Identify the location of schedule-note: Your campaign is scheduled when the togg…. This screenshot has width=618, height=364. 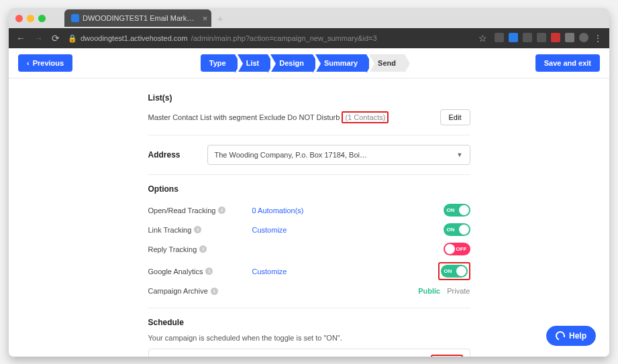
(309, 338).